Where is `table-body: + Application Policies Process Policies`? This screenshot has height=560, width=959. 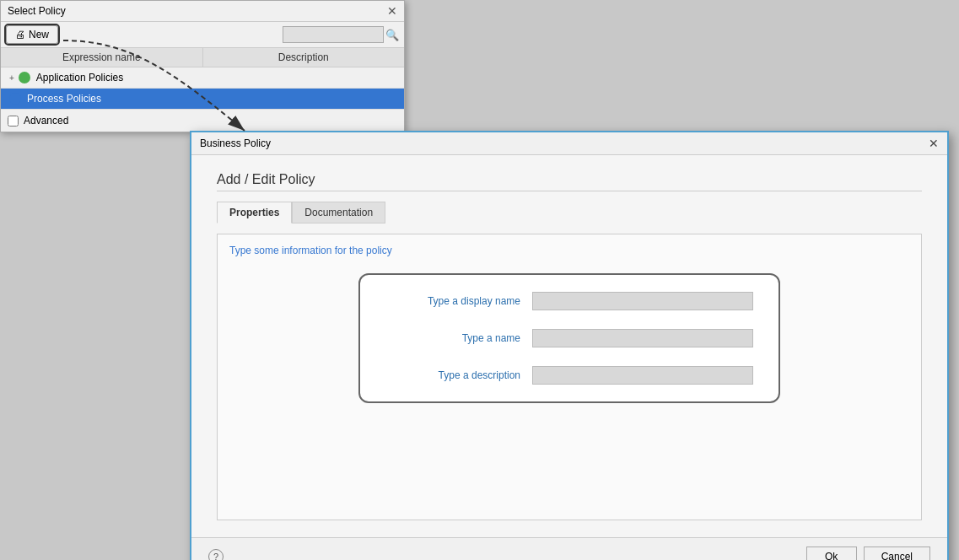
table-body: + Application Policies Process Policies is located at coordinates (202, 89).